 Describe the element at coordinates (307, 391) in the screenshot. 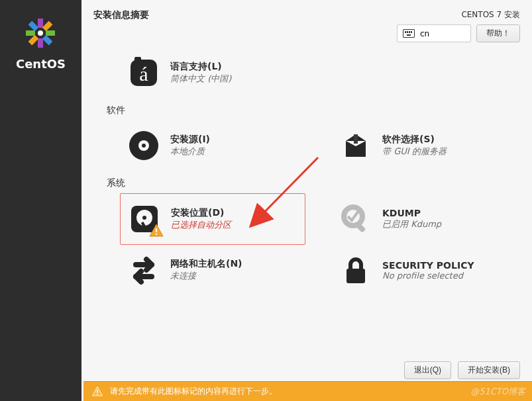

I see `warning-bar: 请先完成带有此图标标记的内容再进行下一步。` at that location.